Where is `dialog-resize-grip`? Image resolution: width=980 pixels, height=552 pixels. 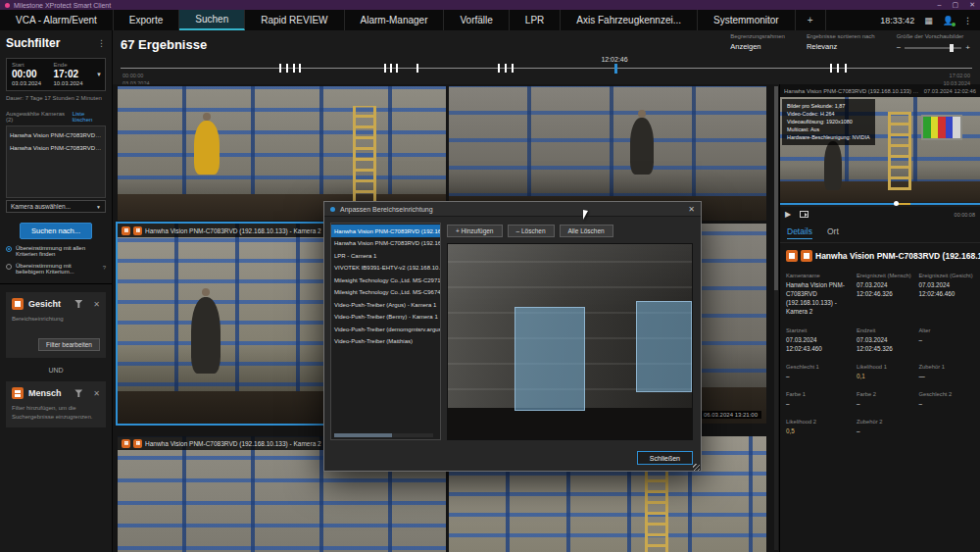 dialog-resize-grip is located at coordinates (696, 467).